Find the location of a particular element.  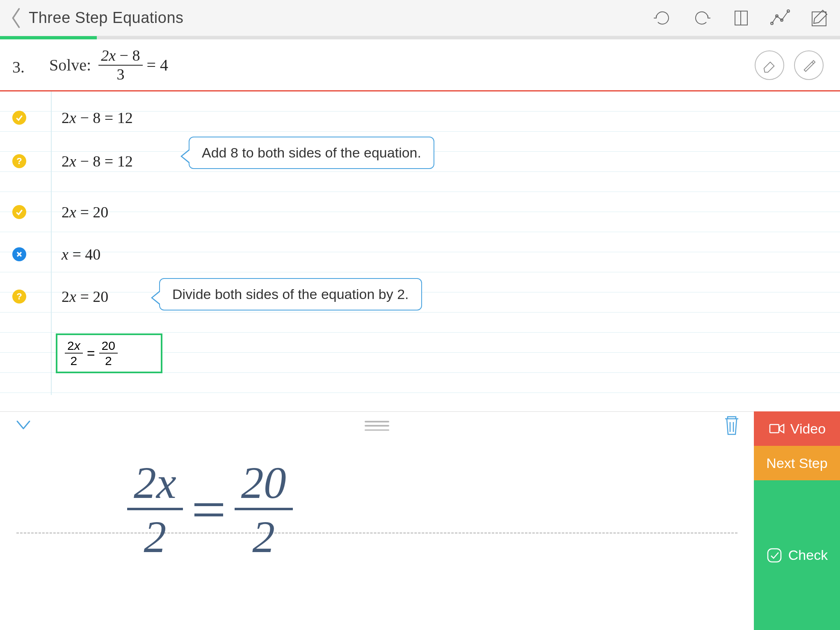

step-row: x = 40 is located at coordinates (420, 254).